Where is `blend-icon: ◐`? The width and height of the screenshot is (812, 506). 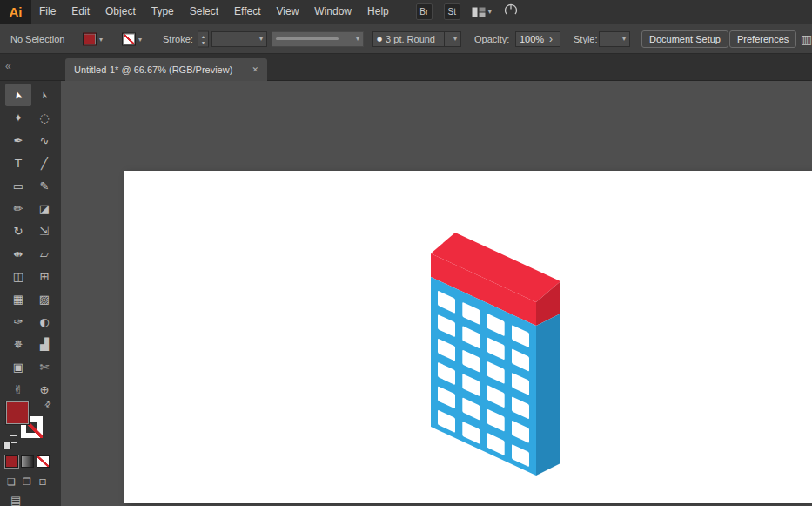 blend-icon: ◐ is located at coordinates (44, 322).